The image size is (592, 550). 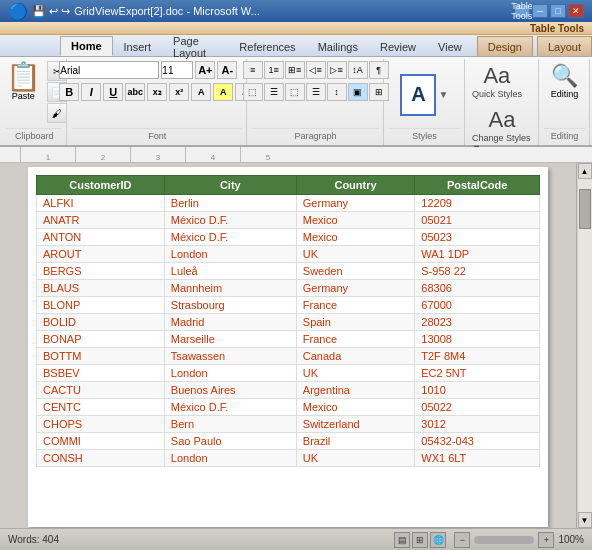 I want to click on grow-font-button: A+, so click(x=205, y=70).